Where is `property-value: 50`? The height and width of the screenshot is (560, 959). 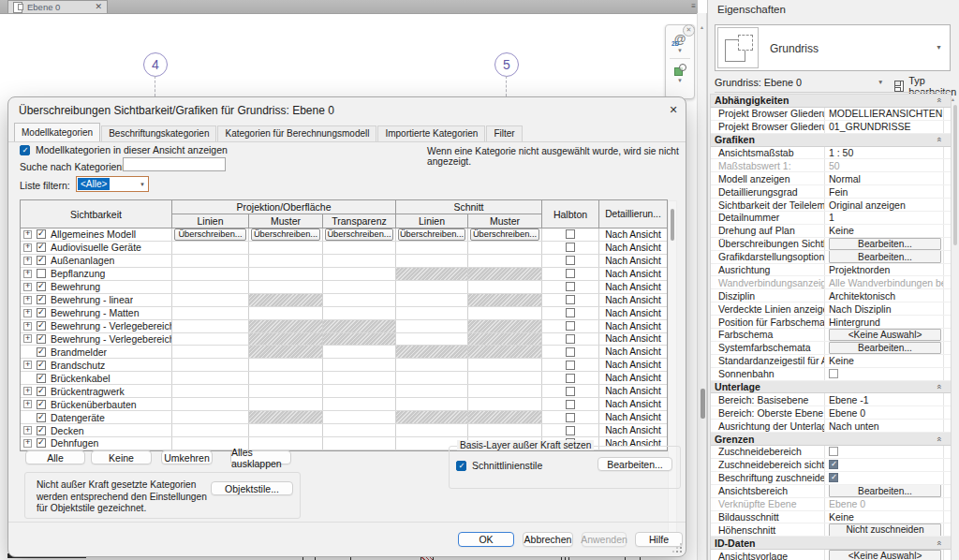
property-value: 50 is located at coordinates (884, 165).